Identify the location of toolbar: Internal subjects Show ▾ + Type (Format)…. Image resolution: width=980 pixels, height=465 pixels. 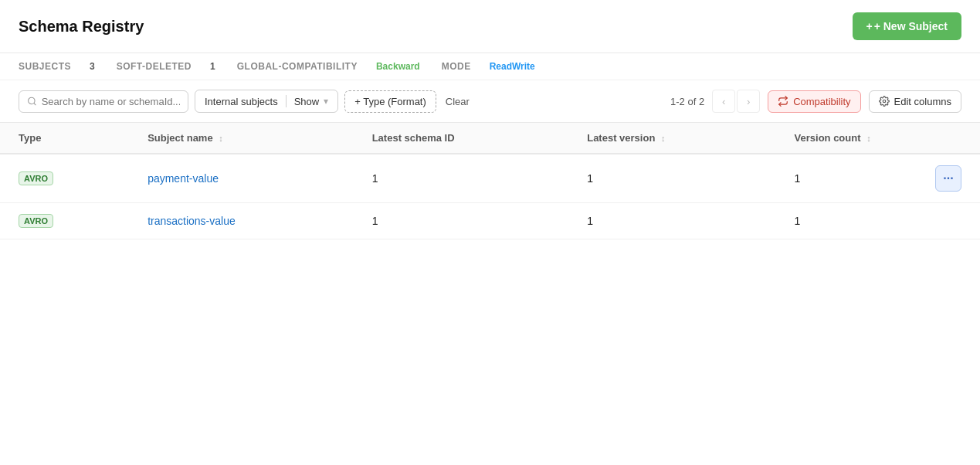
(490, 102).